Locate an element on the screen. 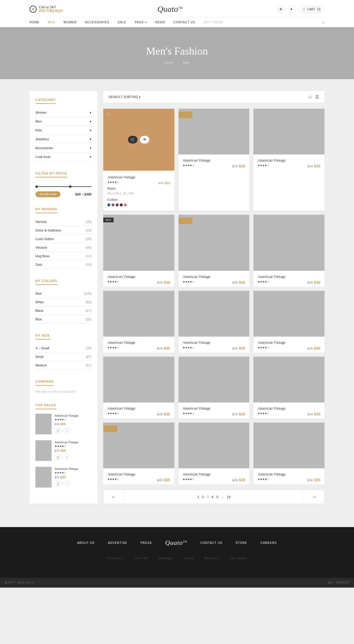  crumb-current: Men is located at coordinates (186, 63).